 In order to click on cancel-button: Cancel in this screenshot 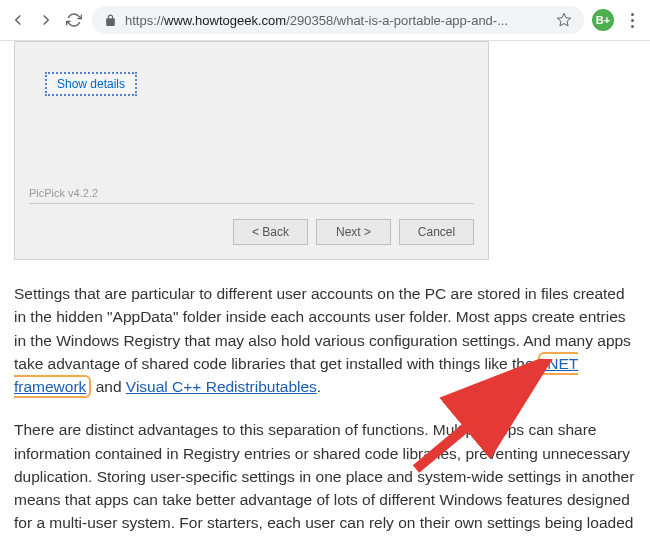, I will do `click(436, 232)`.